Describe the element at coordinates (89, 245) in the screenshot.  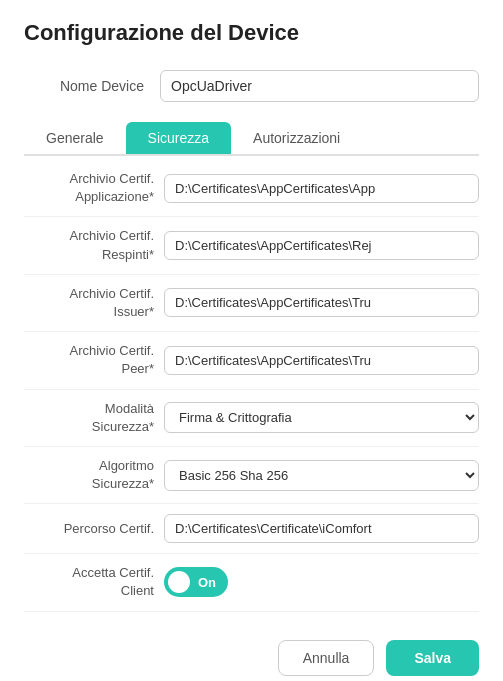
I see `label-archivio-respinti: Archivio Certif.Respinti*` at that location.